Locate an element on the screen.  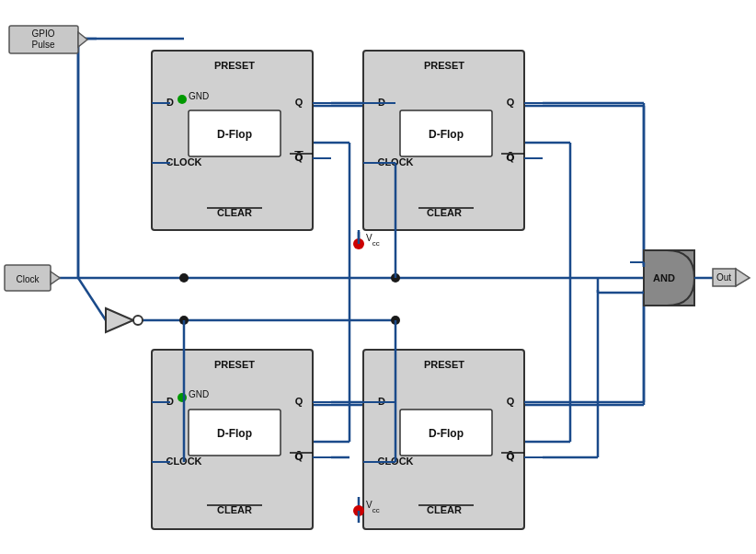
dflop2-q: Q is located at coordinates (511, 102).